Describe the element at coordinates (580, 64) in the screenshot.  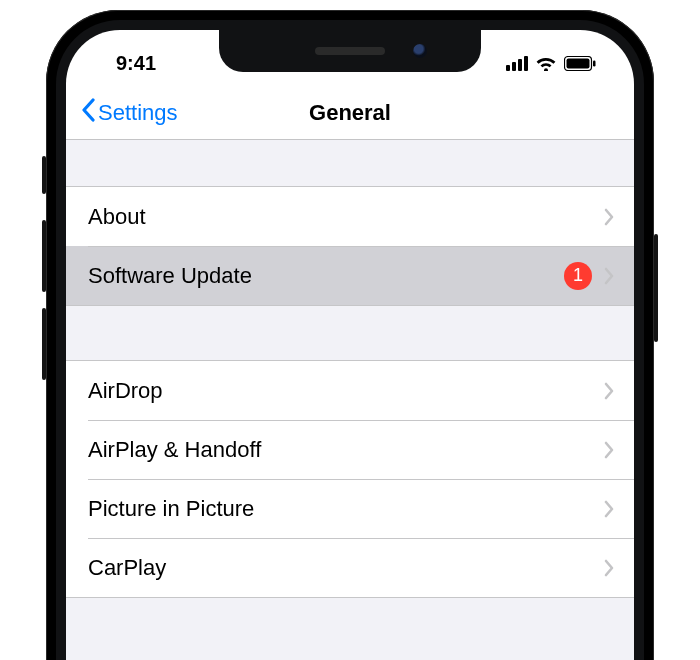
I see `battery-icon` at that location.